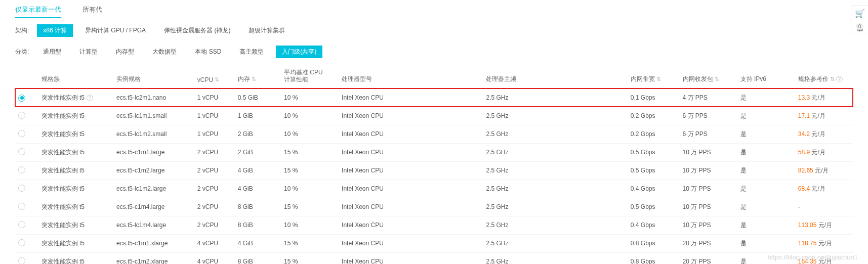 This screenshot has width=868, height=264. What do you see at coordinates (434, 152) in the screenshot?
I see `table-row: 突发性能实例 t5ecs.t5-c1m1.large2 vCPU2 GiB15 …` at bounding box center [434, 152].